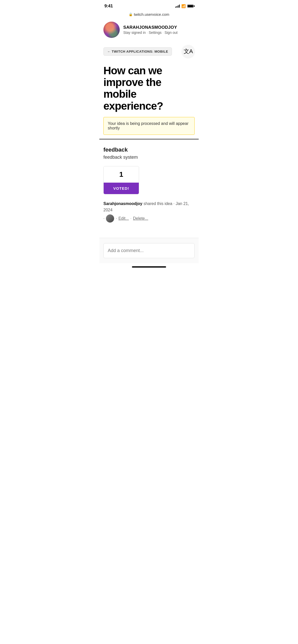 The width and height of the screenshot is (298, 644). Describe the element at coordinates (184, 6) in the screenshot. I see `status-icons: 📶` at that location.